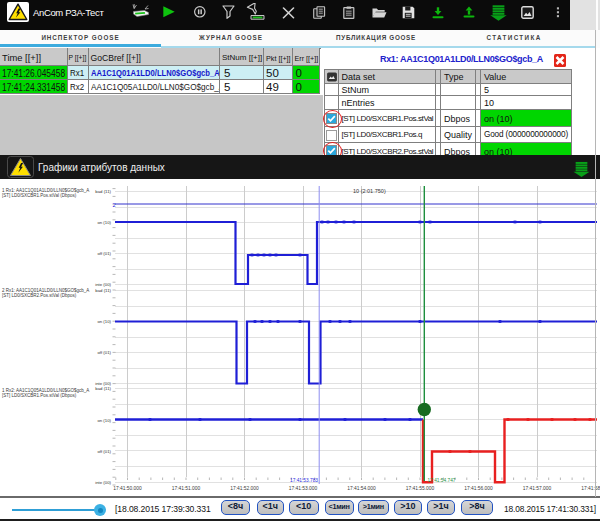 This screenshot has width=600, height=521. Describe the element at coordinates (442, 480) in the screenshot. I see `svg-text: 17:41:54.747` at that location.